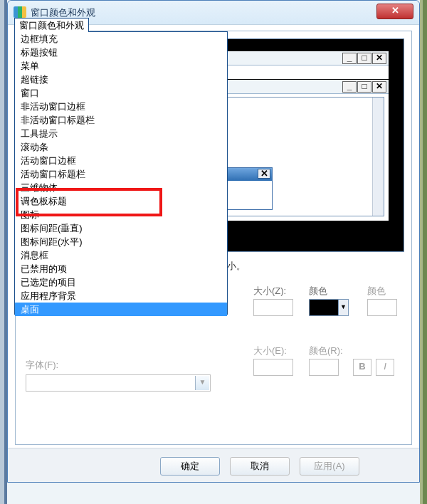 Image resolution: width=427 pixels, height=504 pixels. I want to click on dropdown-item: 已选定的项目, so click(121, 282).